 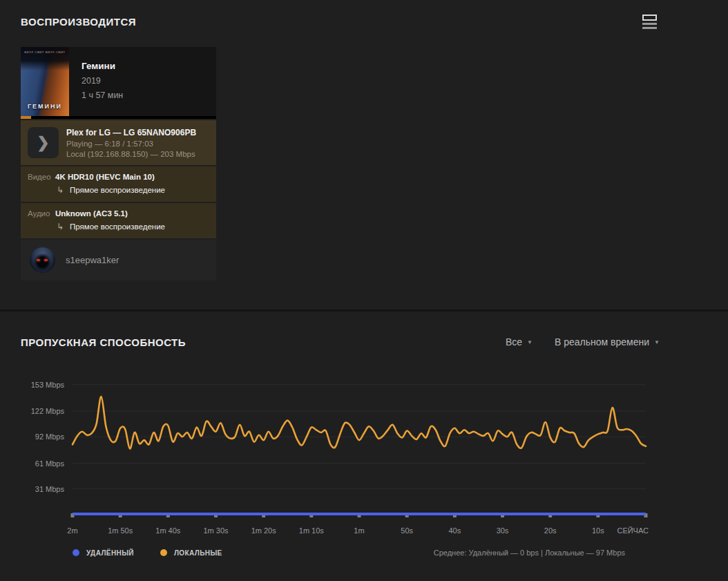 I want to click on svg-text: 1m 20s, so click(x=264, y=531).